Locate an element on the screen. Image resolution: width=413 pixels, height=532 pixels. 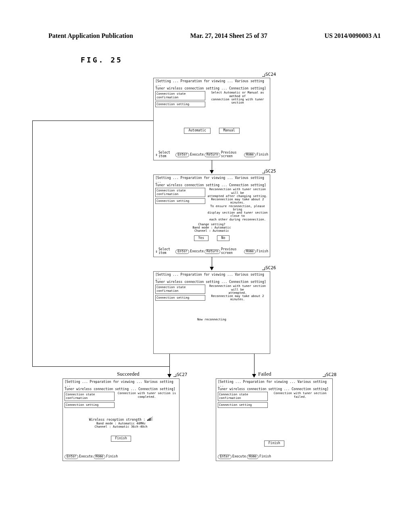
screen-sc24: [Setting ... Preparation for viewing ...… is located at coordinates (212, 119).